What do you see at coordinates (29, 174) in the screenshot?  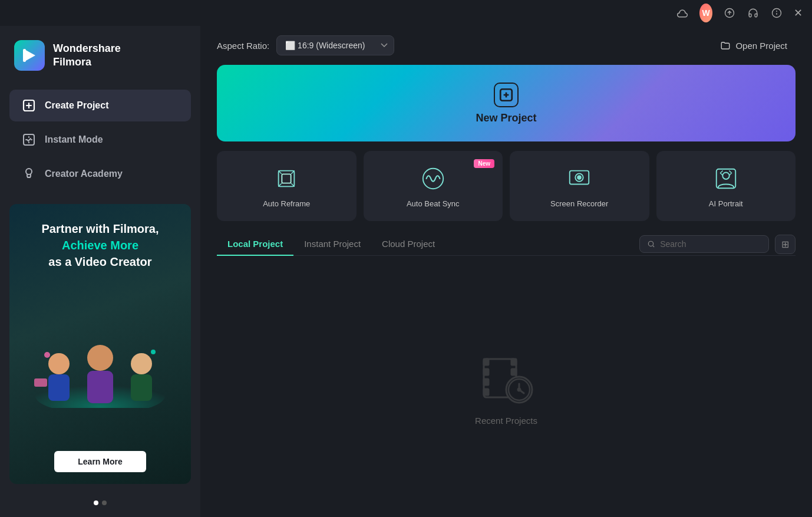 I see `bulb-icon` at bounding box center [29, 174].